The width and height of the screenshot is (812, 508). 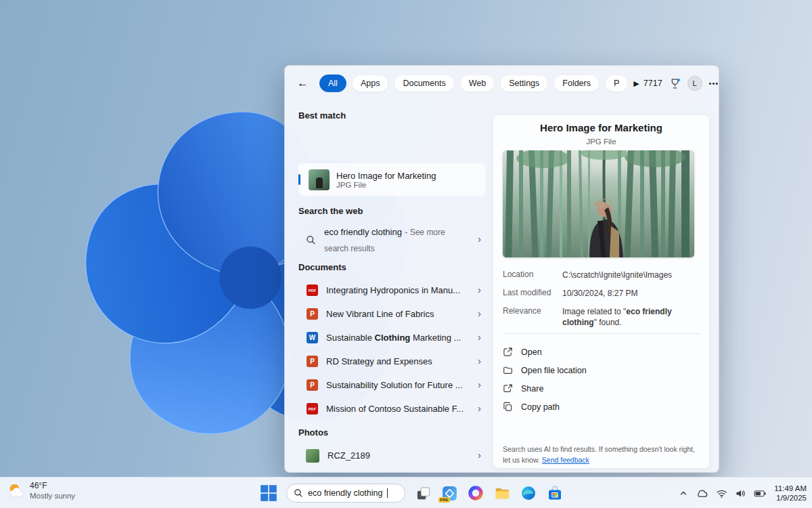 I want to click on share-icon, so click(x=508, y=389).